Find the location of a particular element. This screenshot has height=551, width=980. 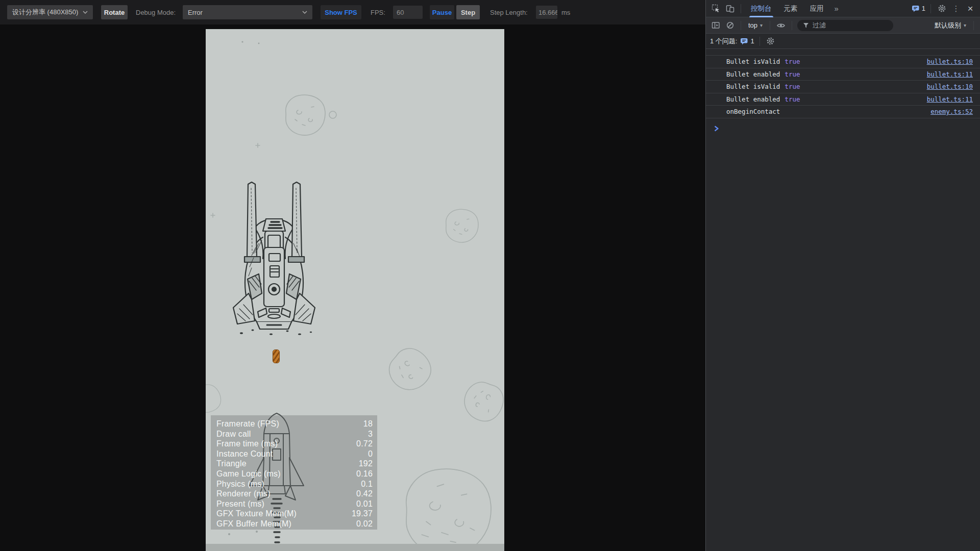

ms-label: ms is located at coordinates (566, 12).